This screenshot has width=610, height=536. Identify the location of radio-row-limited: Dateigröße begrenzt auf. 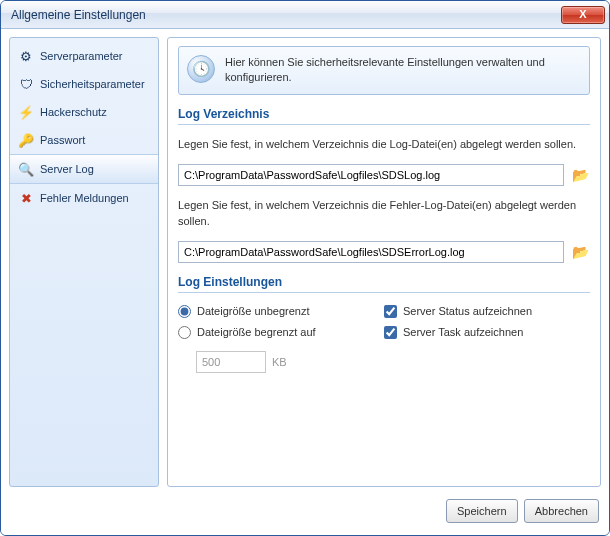
(281, 332).